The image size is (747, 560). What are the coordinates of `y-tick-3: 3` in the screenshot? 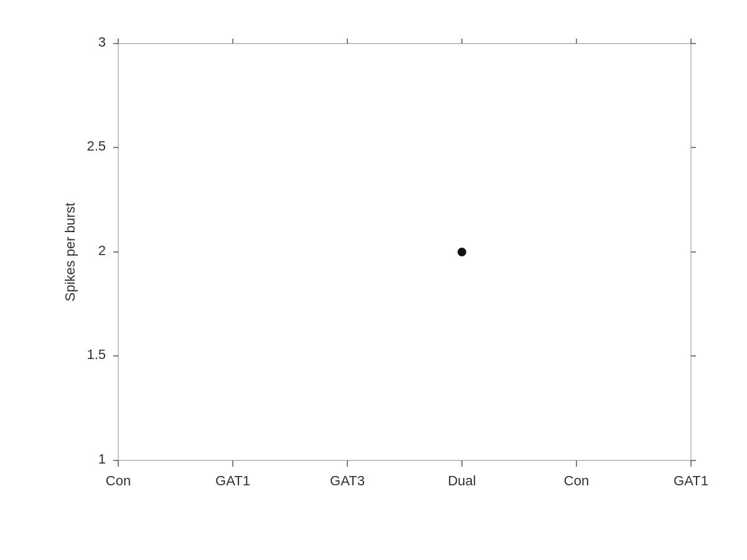 It's located at (102, 42).